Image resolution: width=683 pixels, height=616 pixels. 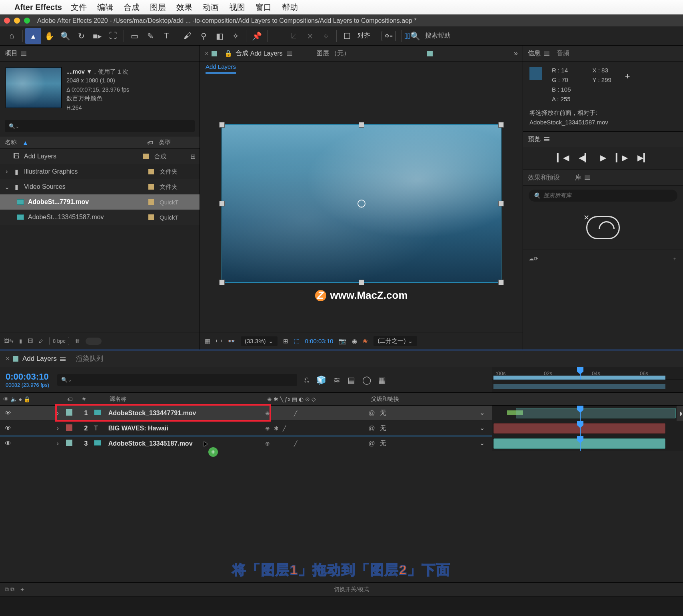 What do you see at coordinates (237, 7) in the screenshot?
I see `menu-view: 视图` at bounding box center [237, 7].